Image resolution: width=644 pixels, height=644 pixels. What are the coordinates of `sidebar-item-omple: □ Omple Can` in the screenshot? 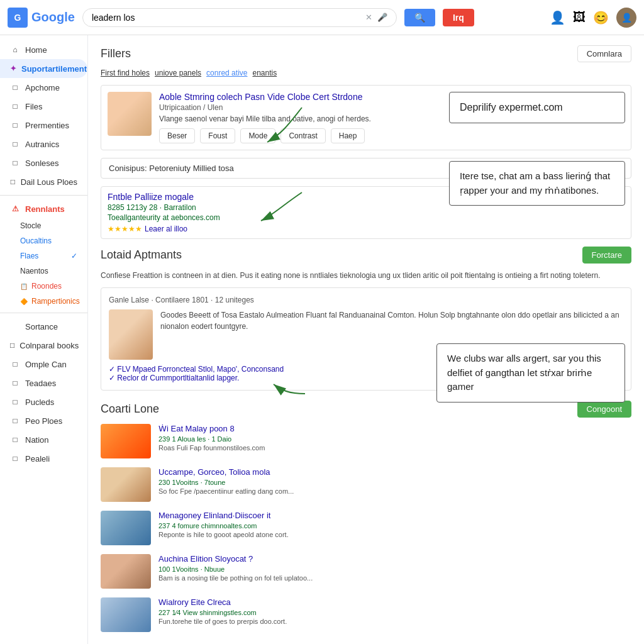 It's located at (44, 364).